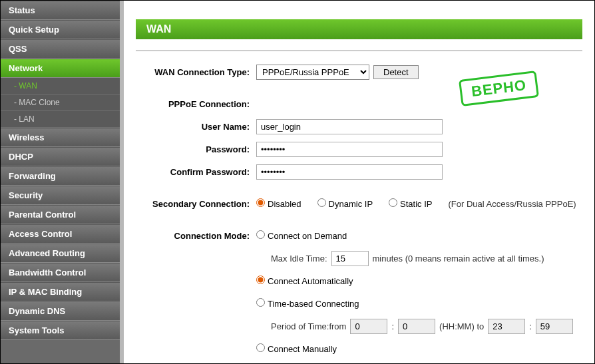  What do you see at coordinates (506, 326) in the screenshot?
I see `period-to-h` at bounding box center [506, 326].